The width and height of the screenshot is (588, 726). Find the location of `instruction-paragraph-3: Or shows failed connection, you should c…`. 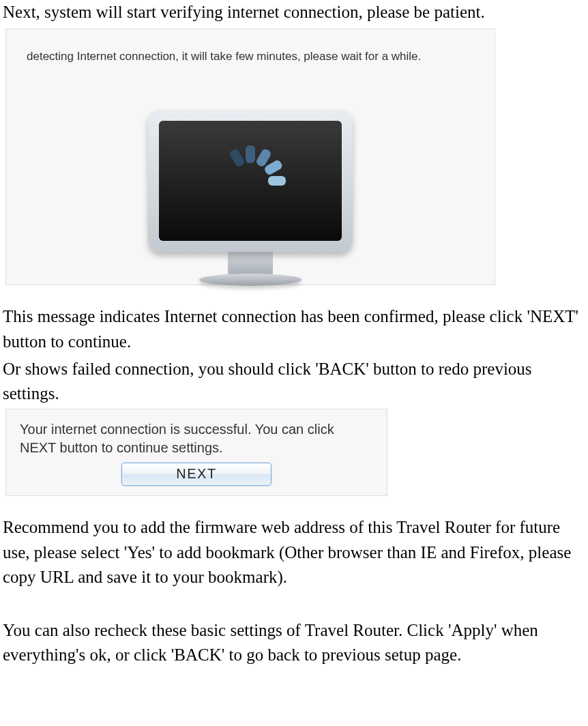

instruction-paragraph-3: Or shows failed connection, you should c… is located at coordinates (294, 382).